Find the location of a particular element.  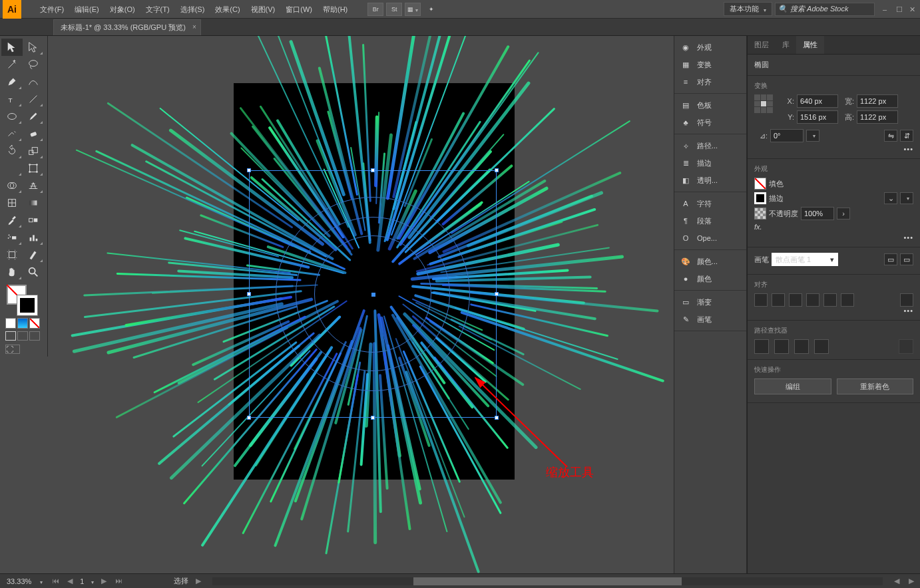

selection-tool is located at coordinates (12, 47).